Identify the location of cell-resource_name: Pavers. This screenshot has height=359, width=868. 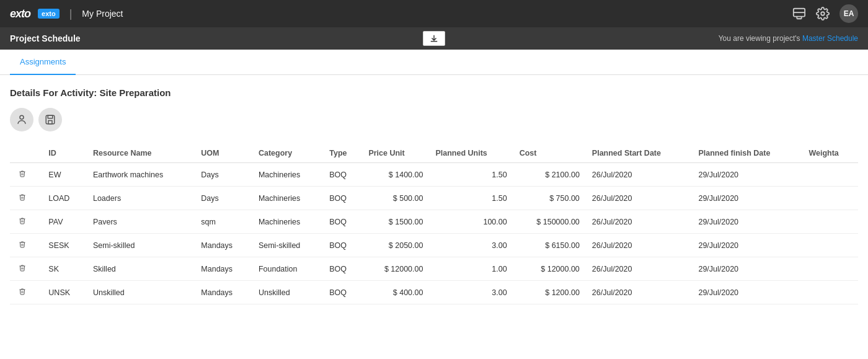
(141, 222).